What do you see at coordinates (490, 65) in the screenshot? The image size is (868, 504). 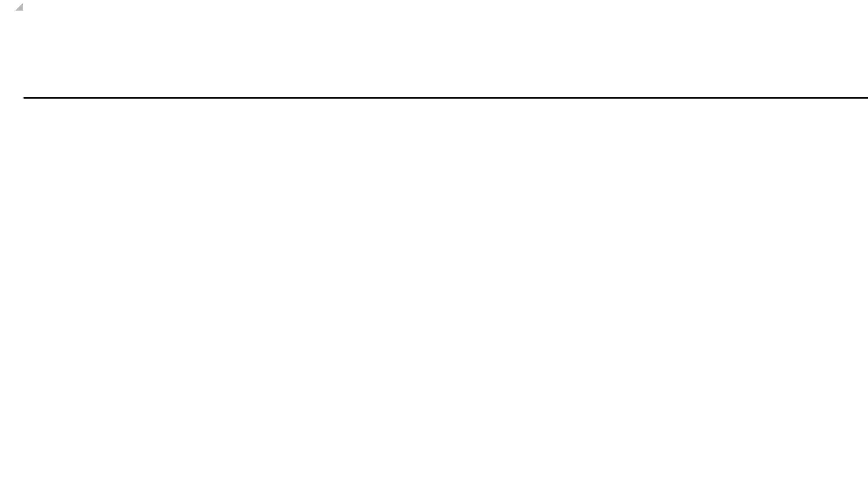 I see `tax-rate-label-cell` at bounding box center [490, 65].